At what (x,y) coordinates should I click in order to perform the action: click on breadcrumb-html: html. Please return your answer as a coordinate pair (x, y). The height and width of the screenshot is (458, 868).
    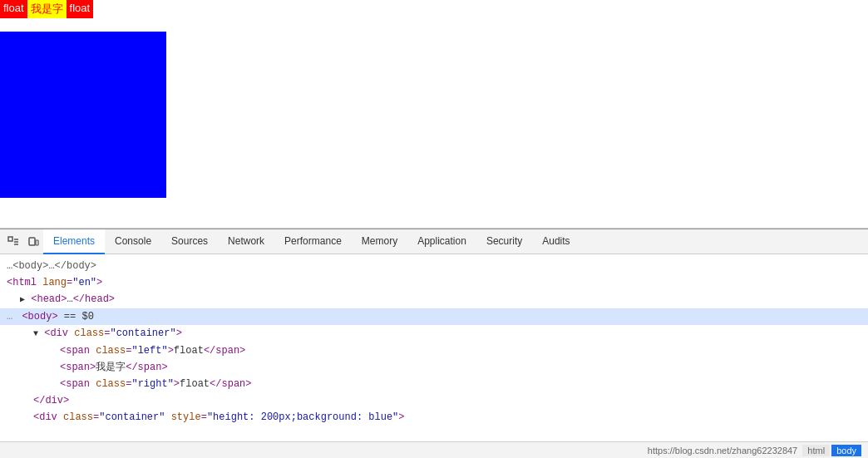
    Looking at the image, I should click on (816, 451).